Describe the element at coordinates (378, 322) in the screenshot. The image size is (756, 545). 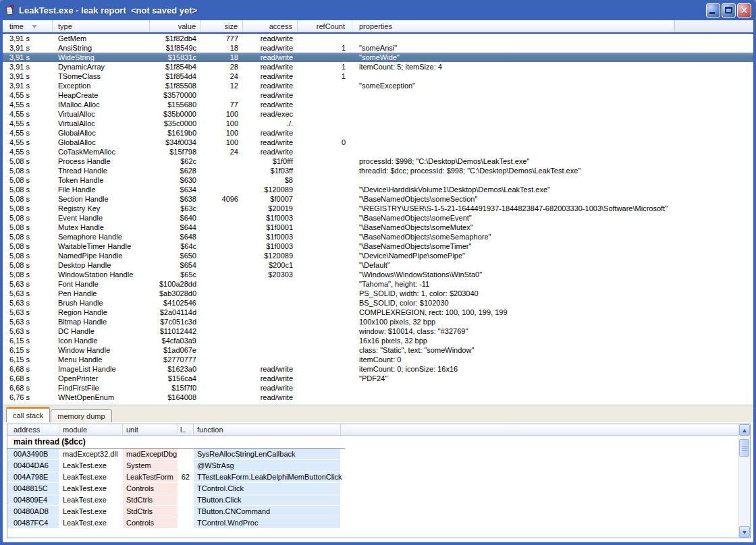
I see `table-row: 5,63 sBitmap Handle$7c051c3d100x100 pixe…` at that location.